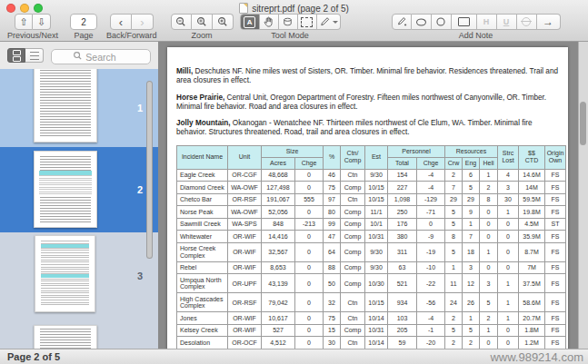 Image resolution: width=588 pixels, height=364 pixels. I want to click on table-cell: 24, so click(454, 303).